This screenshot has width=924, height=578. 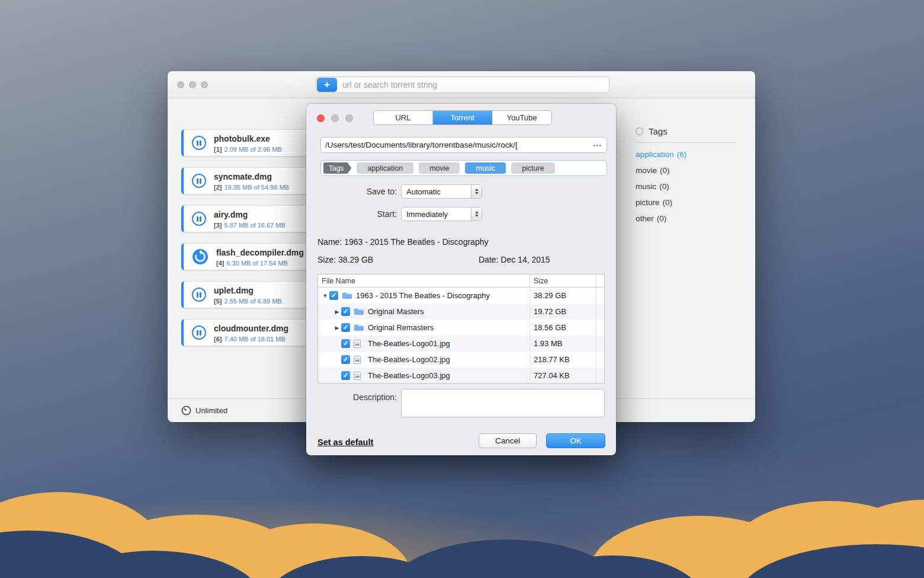 I want to click on tag-pill-music: music, so click(x=486, y=168).